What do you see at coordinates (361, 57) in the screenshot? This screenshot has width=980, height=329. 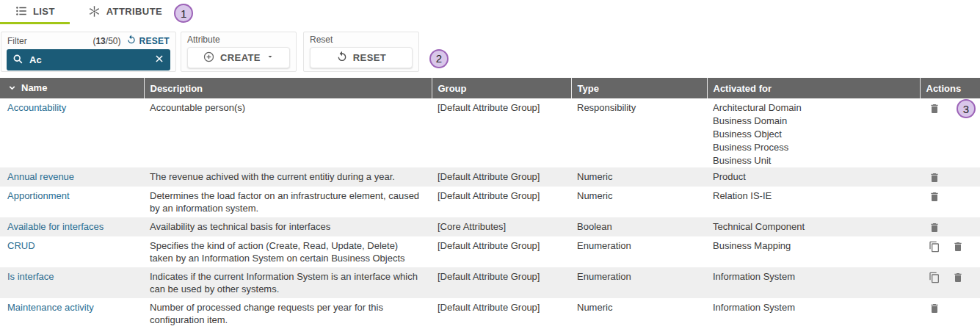 I see `reset-button: RESET` at bounding box center [361, 57].